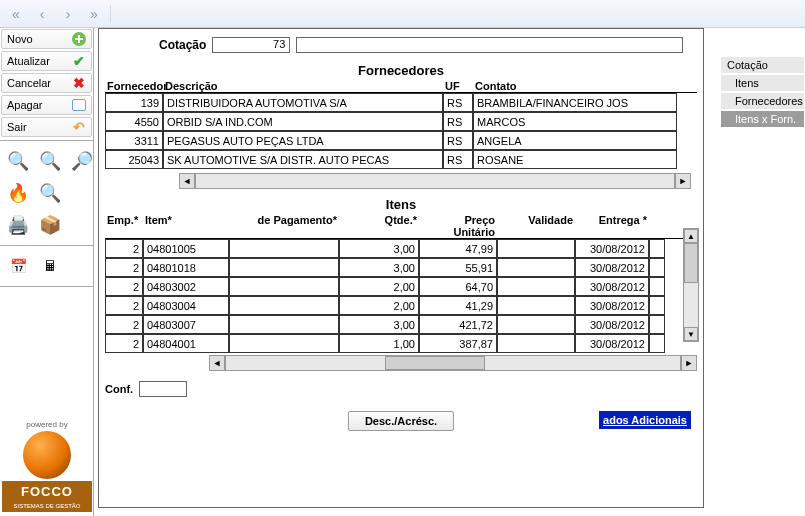 This screenshot has width=805, height=516. Describe the element at coordinates (401, 248) in the screenshot. I see `table-row: 2048010053,0047,9930/08/2012` at that location.